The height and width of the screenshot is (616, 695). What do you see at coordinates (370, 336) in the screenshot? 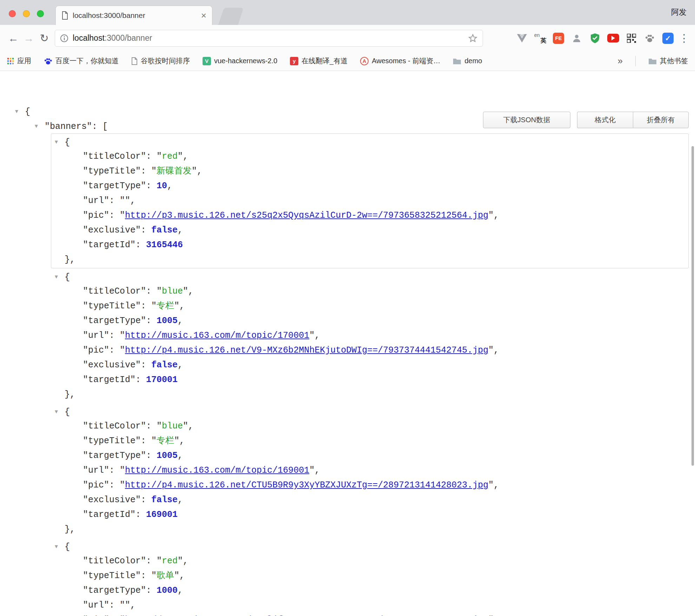
I see `json-line: "url": "http://music.163.com/m/topic/170…` at bounding box center [370, 336].